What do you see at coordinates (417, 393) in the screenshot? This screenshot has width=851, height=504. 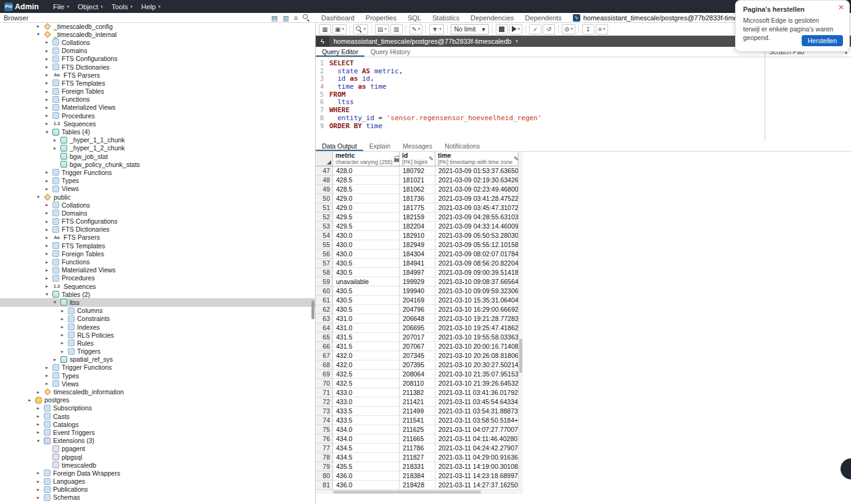 I see `cell-id: 211382` at bounding box center [417, 393].